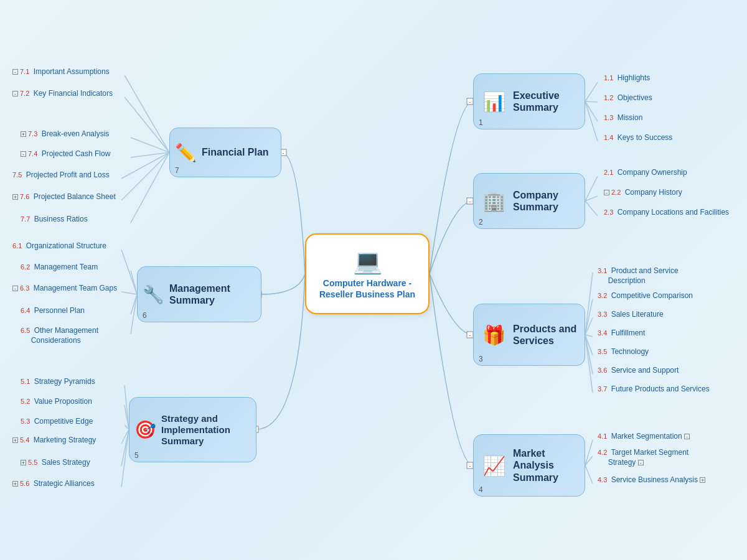  What do you see at coordinates (646, 172) in the screenshot?
I see `sub-2-1: 2.1 Company Ownership` at bounding box center [646, 172].